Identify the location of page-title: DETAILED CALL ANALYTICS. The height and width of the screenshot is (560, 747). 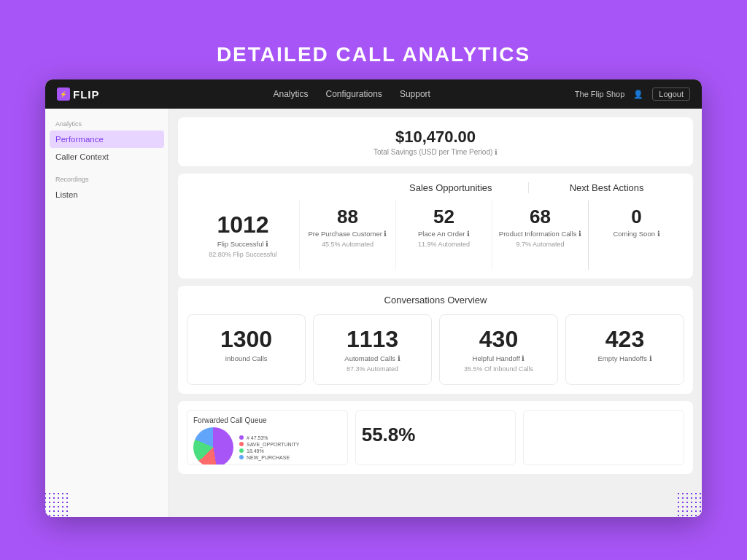
(374, 55).